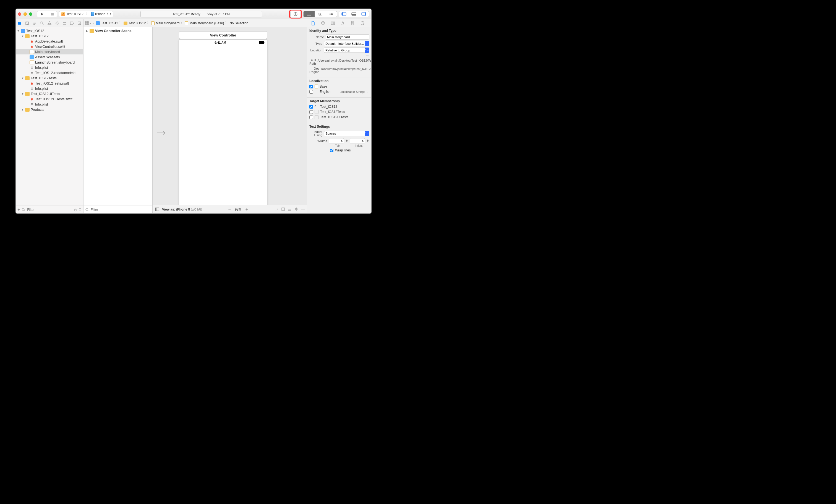 The width and height of the screenshot is (836, 504). What do you see at coordinates (358, 141) in the screenshot?
I see `indent-width-field` at bounding box center [358, 141].